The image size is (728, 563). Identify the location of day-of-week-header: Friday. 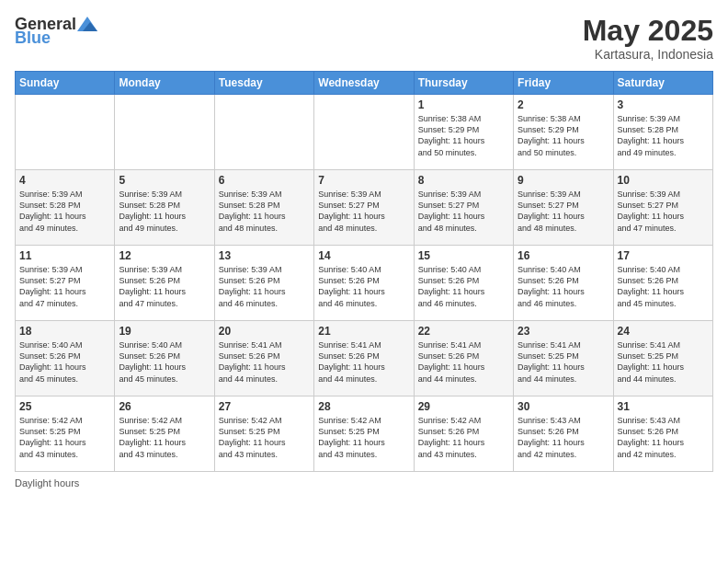
(563, 83).